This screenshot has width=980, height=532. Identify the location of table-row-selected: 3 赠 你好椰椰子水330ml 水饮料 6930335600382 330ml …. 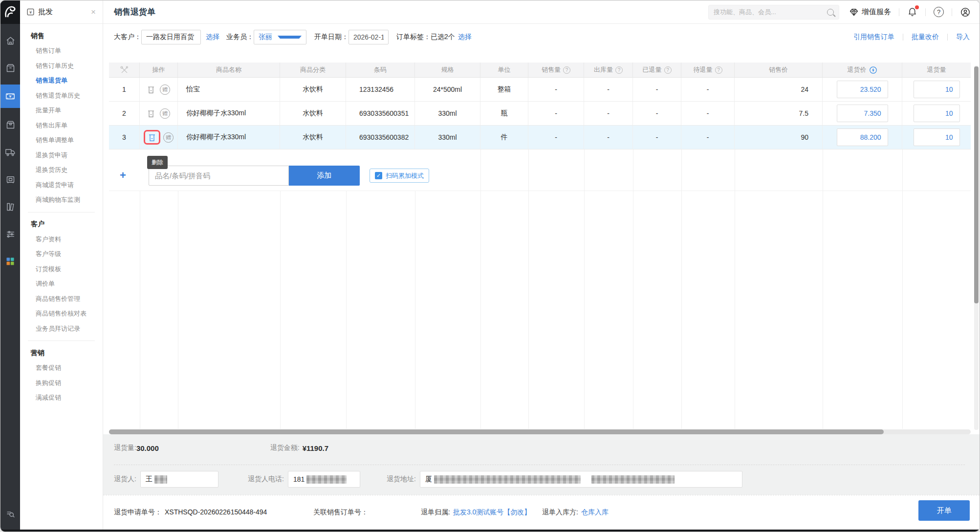
(540, 138).